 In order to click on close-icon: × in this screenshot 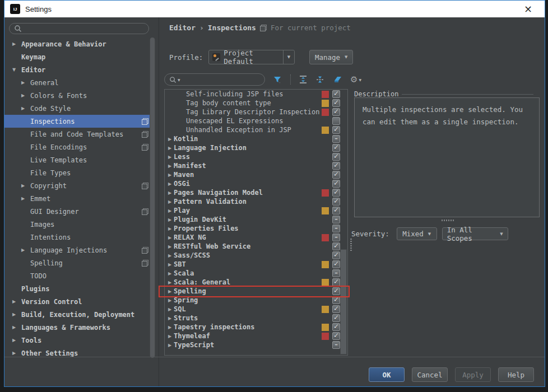, I will do `click(528, 9)`.